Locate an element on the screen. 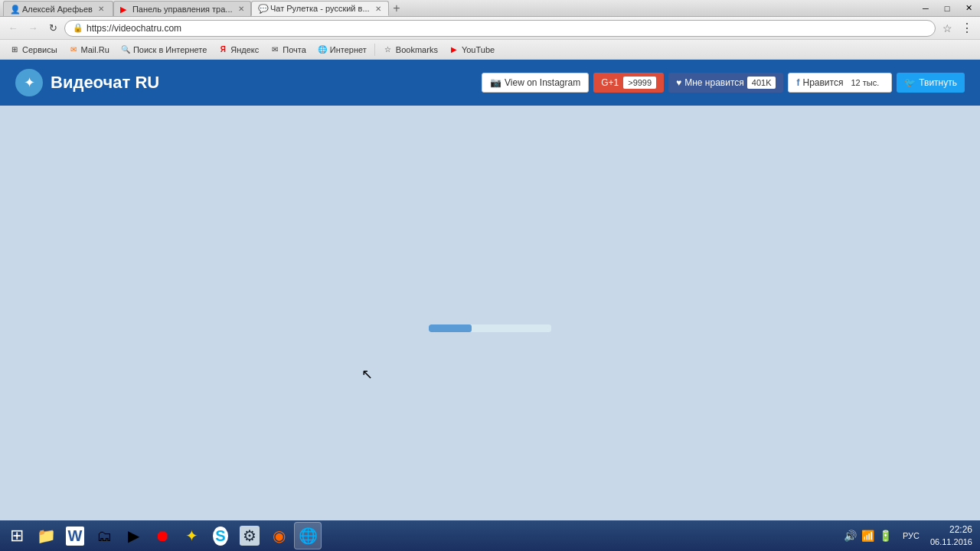 This screenshot has height=551, width=980. tab-3: 💬 Чат Рулетка - русский в... ✕ is located at coordinates (320, 8).